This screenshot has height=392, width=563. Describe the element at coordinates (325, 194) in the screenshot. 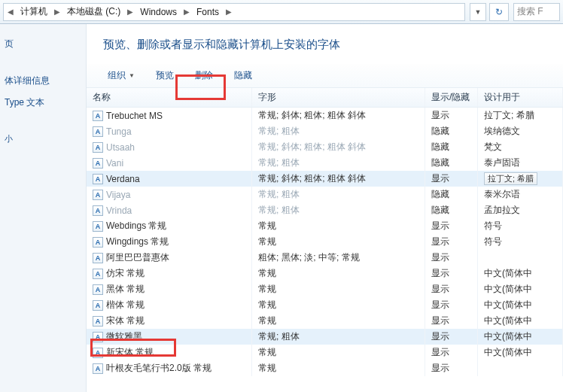

I see `table-row: AVijaya常规; 粗体隐藏泰米尔语` at that location.